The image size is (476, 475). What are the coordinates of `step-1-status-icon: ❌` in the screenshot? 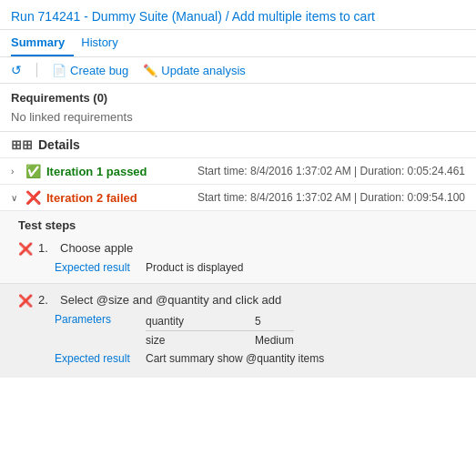 It's located at (25, 249).